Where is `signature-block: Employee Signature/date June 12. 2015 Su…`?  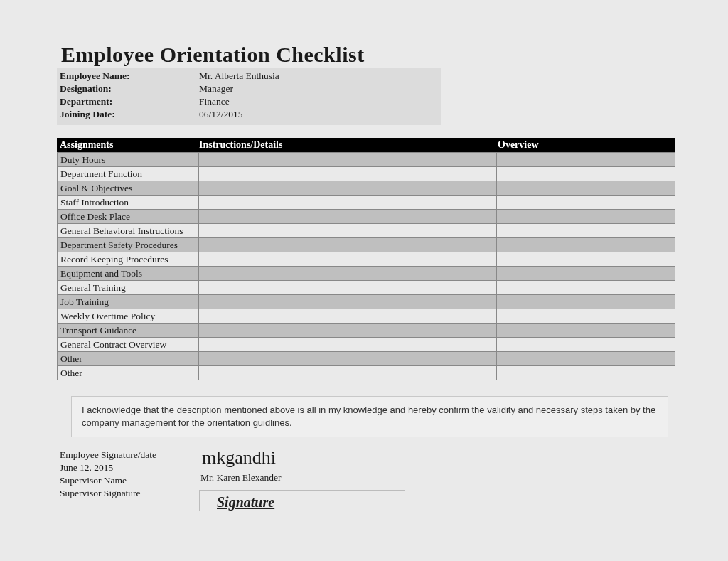
signature-block: Employee Signature/date June 12. 2015 Su… is located at coordinates (367, 480).